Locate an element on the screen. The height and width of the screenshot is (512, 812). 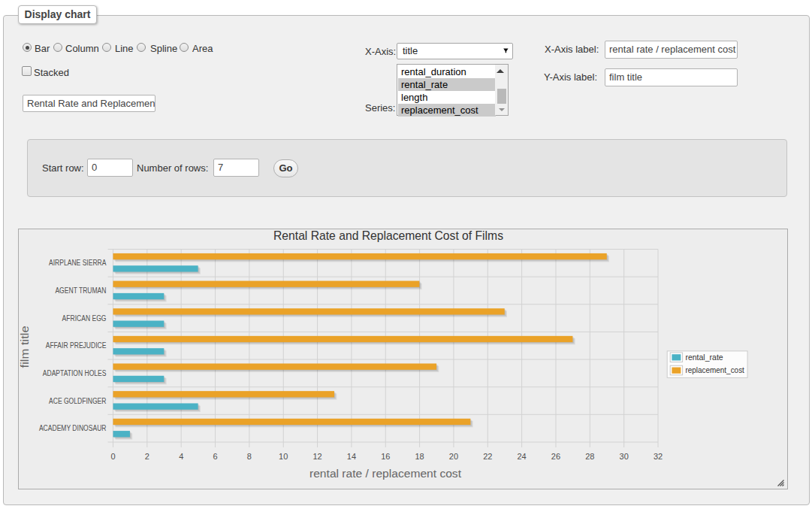
svg-text: 18 is located at coordinates (419, 456).